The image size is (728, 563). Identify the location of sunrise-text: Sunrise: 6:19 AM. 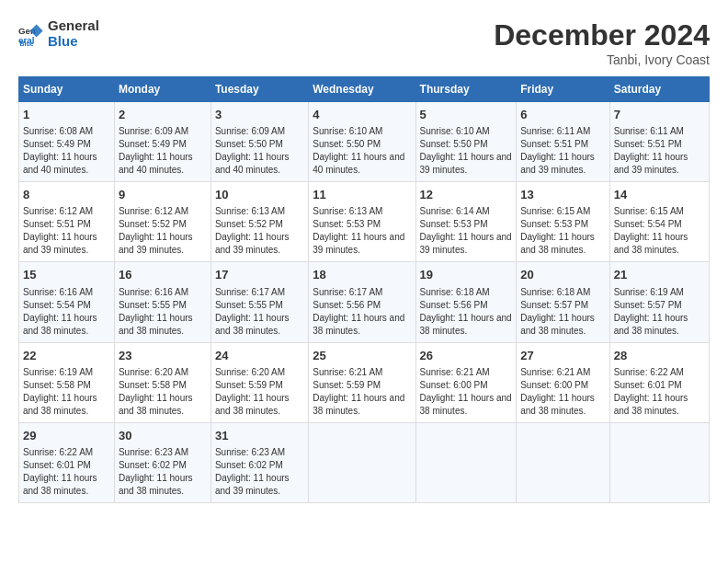
(66, 373).